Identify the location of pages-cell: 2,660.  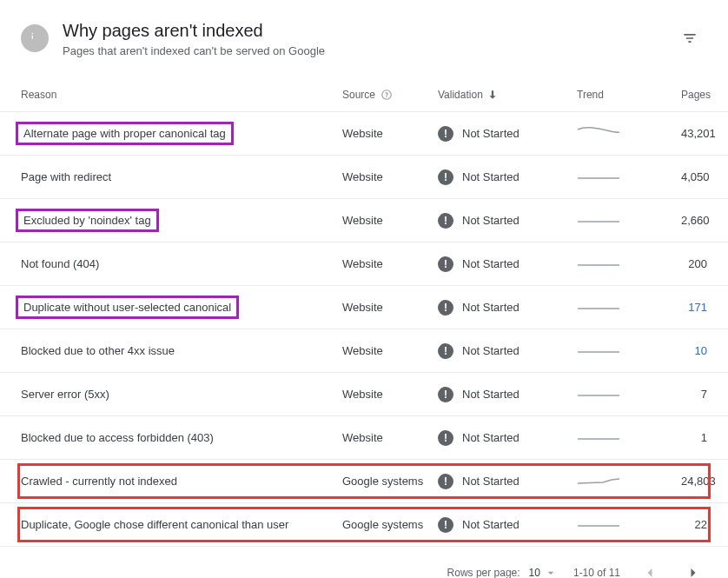
(695, 221).